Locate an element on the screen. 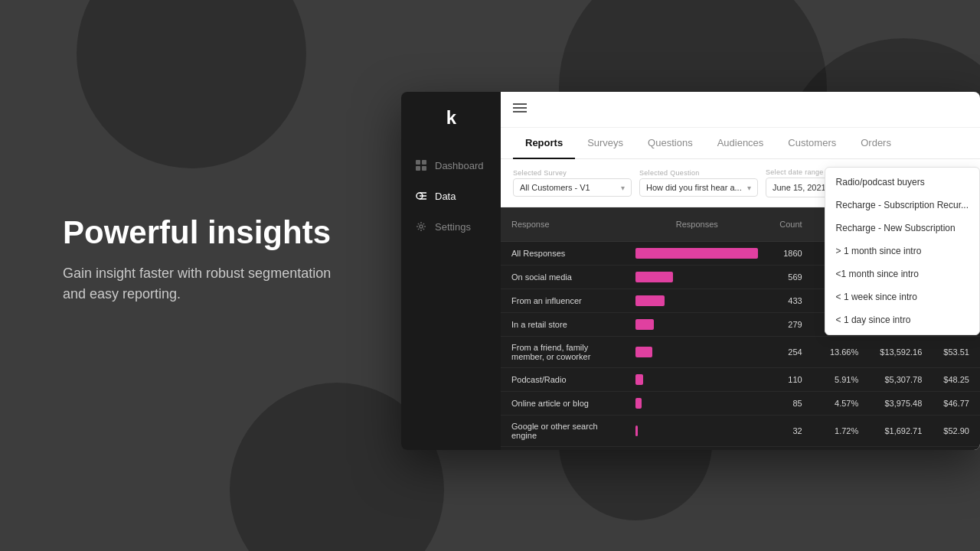 The height and width of the screenshot is (551, 980). top-bar is located at coordinates (740, 110).